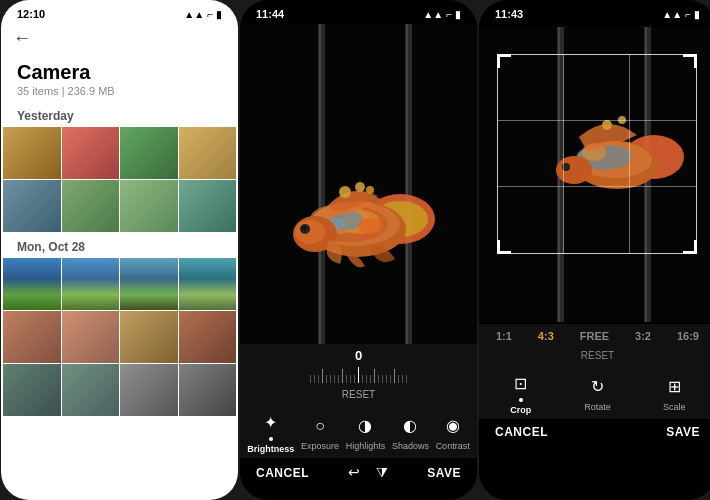 Image resolution: width=710 pixels, height=500 pixels. Describe the element at coordinates (22, 38) in the screenshot. I see `back-button: ←` at that location.